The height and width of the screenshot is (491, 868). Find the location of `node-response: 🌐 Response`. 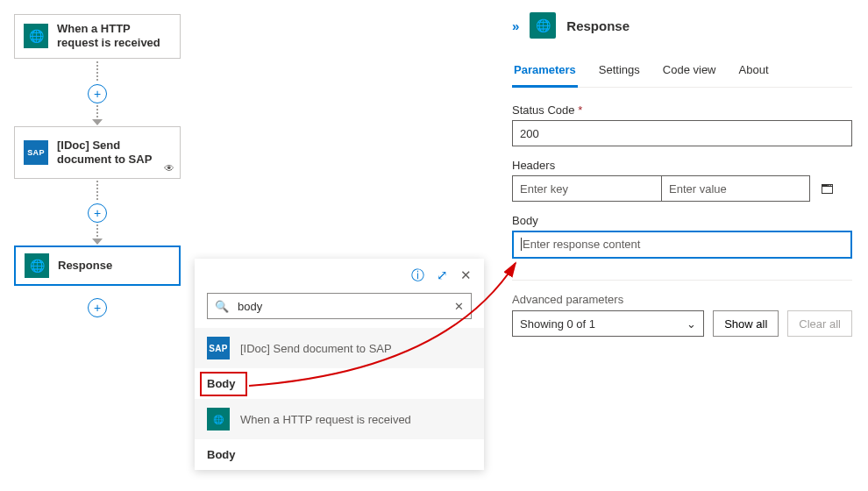

node-response: 🌐 Response is located at coordinates (97, 266).